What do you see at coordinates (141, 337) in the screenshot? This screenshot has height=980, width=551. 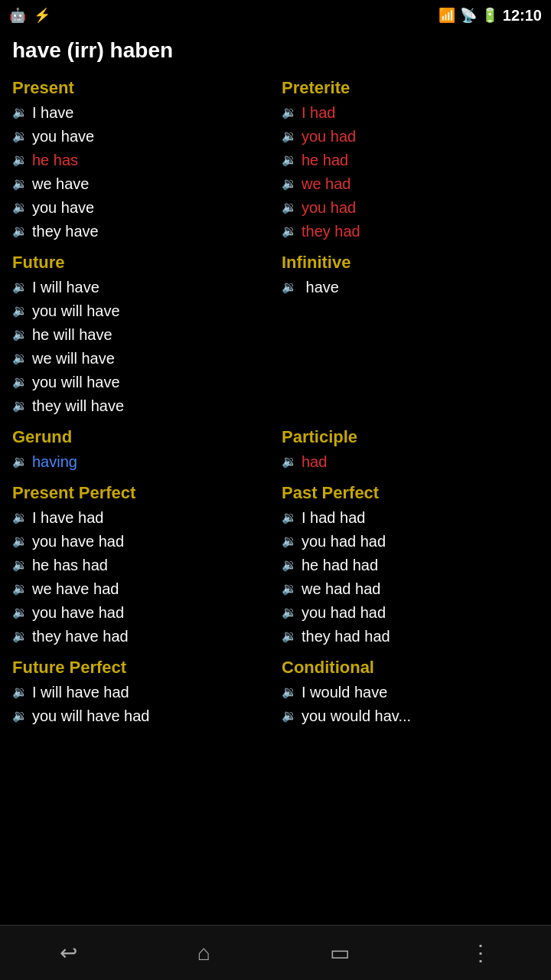 I see `future-section: Future 🔉 I will have 🔉 you will have 🔉 h…` at bounding box center [141, 337].